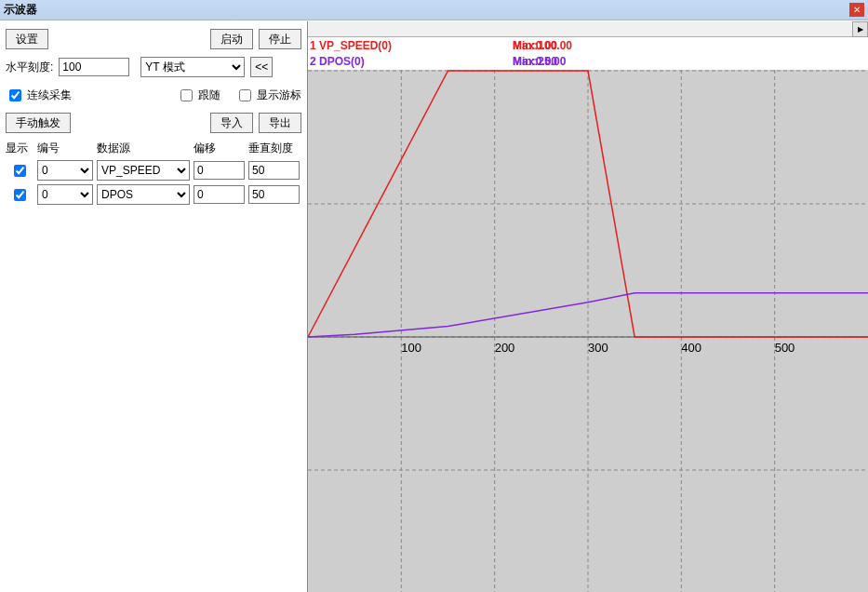  I want to click on col-vscale: 垂直刻度, so click(274, 149).